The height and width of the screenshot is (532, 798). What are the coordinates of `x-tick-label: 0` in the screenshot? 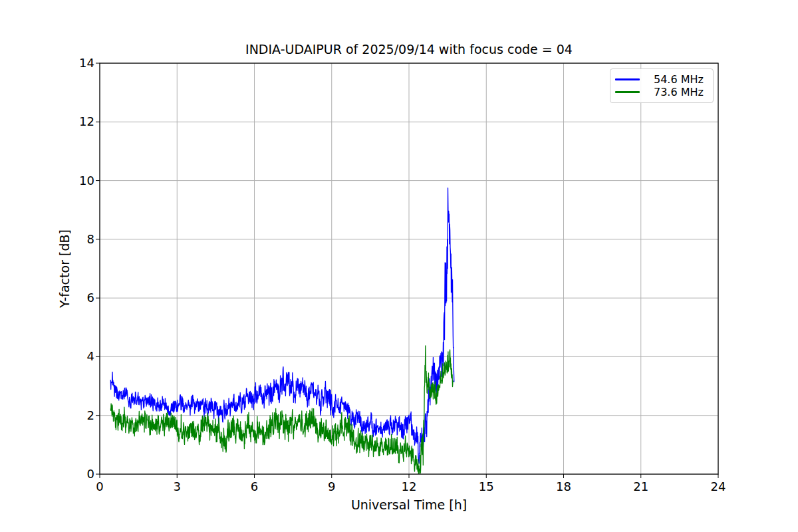 It's located at (100, 487).